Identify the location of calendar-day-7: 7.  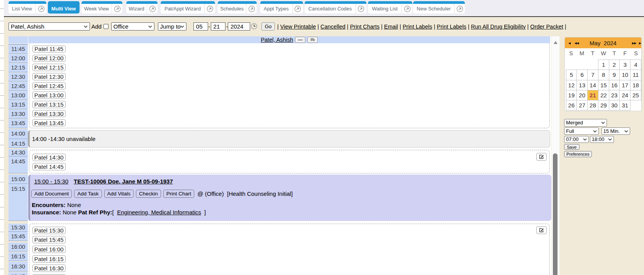
(593, 75).